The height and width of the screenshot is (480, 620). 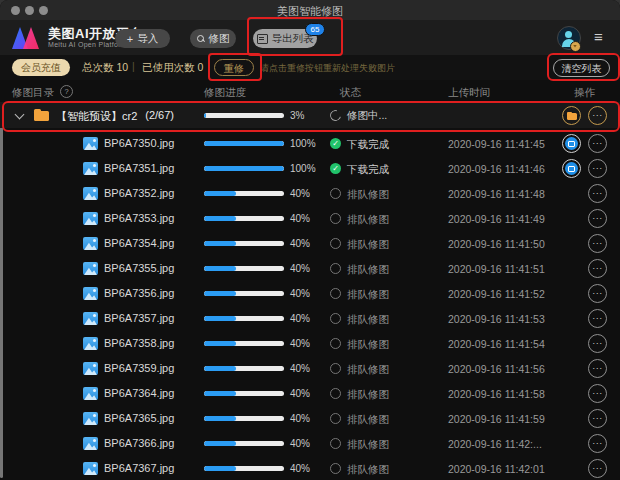 What do you see at coordinates (310, 218) in the screenshot?
I see `table-row: BP6A7353.jpg40%排队修图2020-09-16 11:41:49··…` at bounding box center [310, 218].